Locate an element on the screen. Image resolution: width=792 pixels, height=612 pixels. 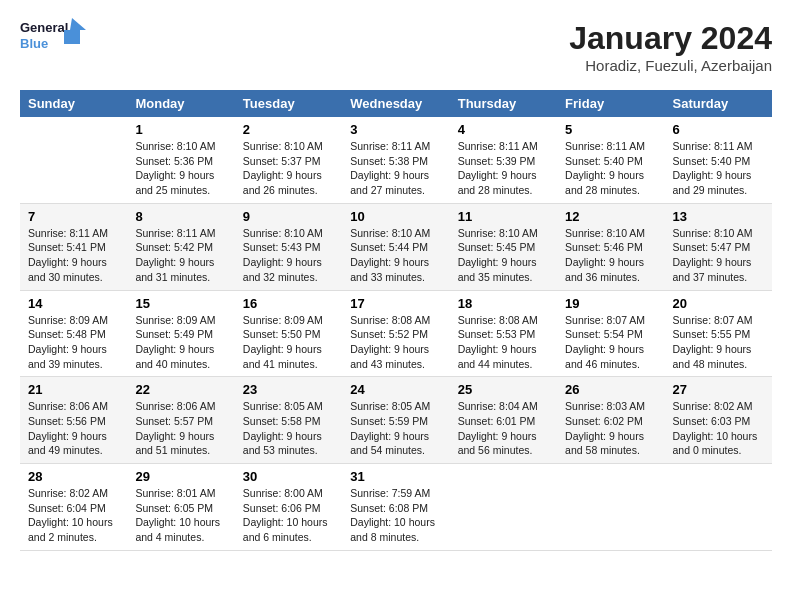
day-cell: 10 Sunrise: 8:10 AMSunset: 5:44 PMDaylig… is located at coordinates (396, 246).